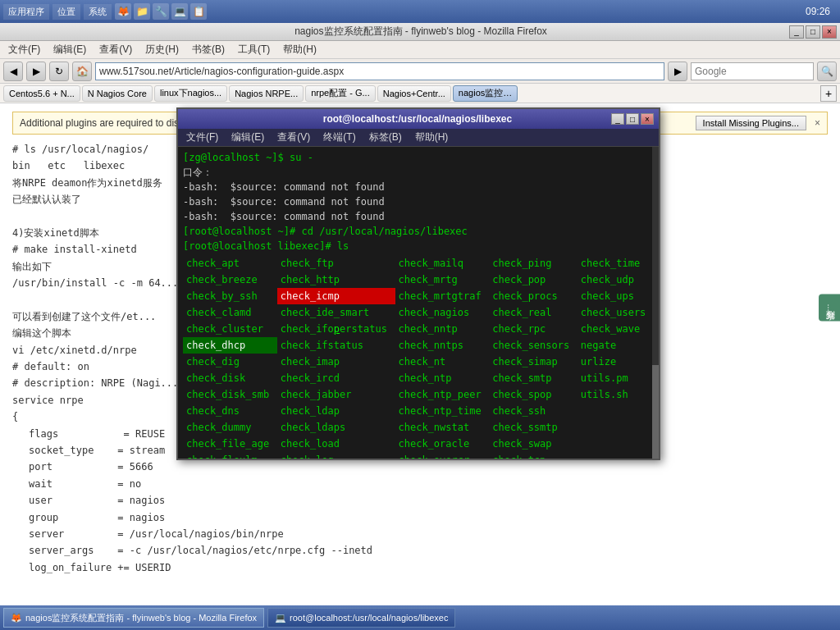 The height and width of the screenshot is (630, 840). I want to click on menu-bookmarks: 书签(B), so click(208, 49).